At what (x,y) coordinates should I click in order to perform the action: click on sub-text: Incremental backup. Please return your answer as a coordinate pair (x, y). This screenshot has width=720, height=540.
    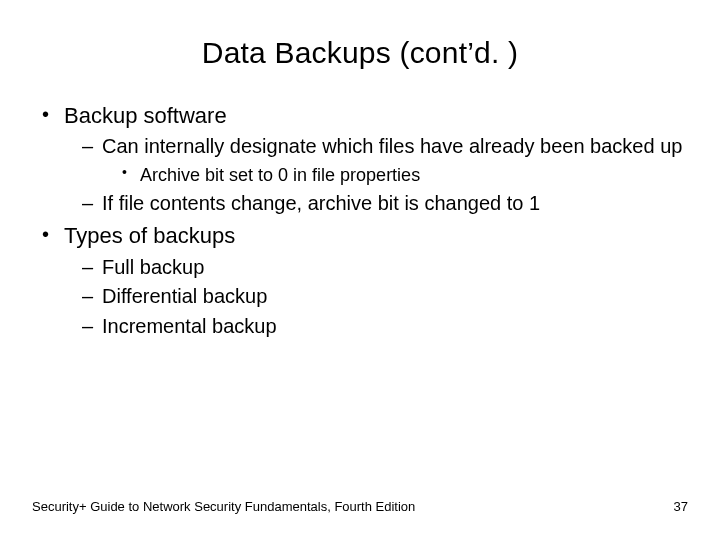
    Looking at the image, I should click on (190, 326).